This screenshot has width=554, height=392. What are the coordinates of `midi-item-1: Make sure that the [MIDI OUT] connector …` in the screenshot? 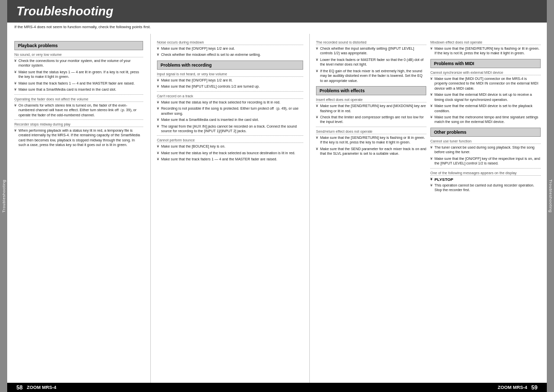 It's located at (485, 84).